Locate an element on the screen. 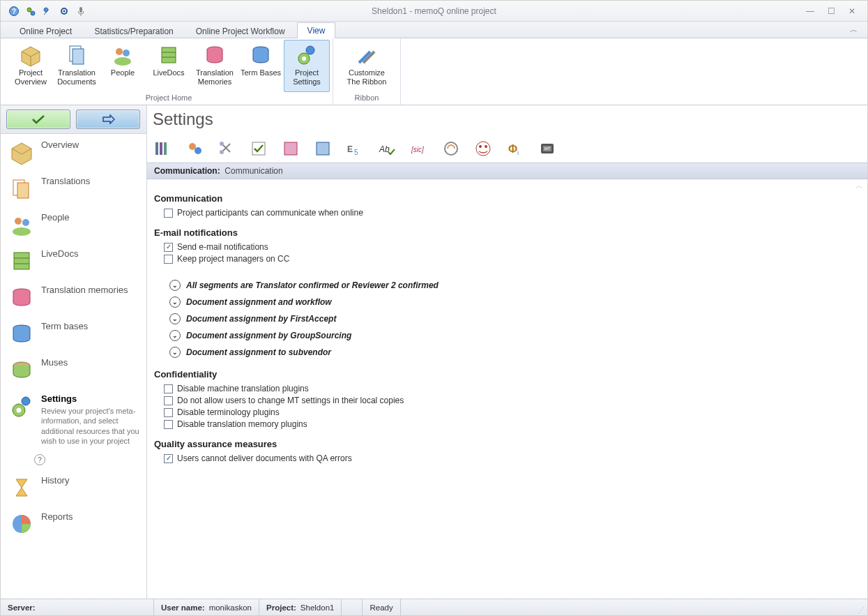 The width and height of the screenshot is (868, 616). sidebar-item-reports: Reports is located at coordinates (74, 524).